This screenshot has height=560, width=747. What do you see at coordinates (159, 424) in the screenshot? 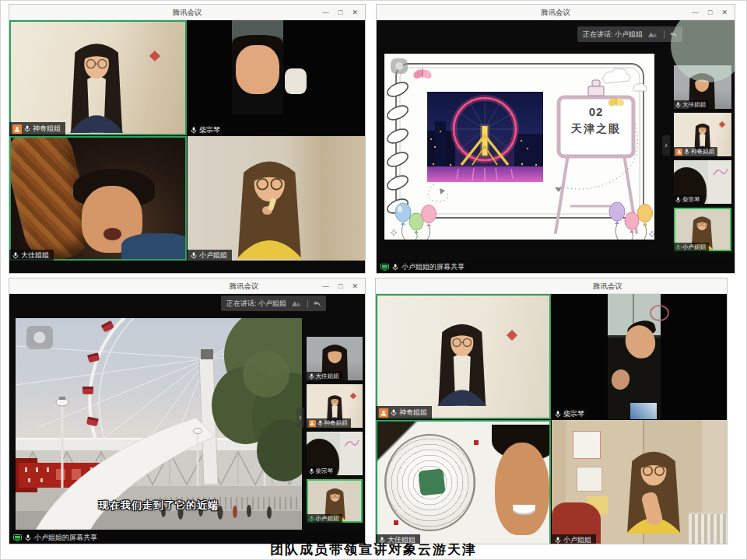
I see `shared-video-tianjin-eye: 现在我们走到了它的近端` at bounding box center [159, 424].